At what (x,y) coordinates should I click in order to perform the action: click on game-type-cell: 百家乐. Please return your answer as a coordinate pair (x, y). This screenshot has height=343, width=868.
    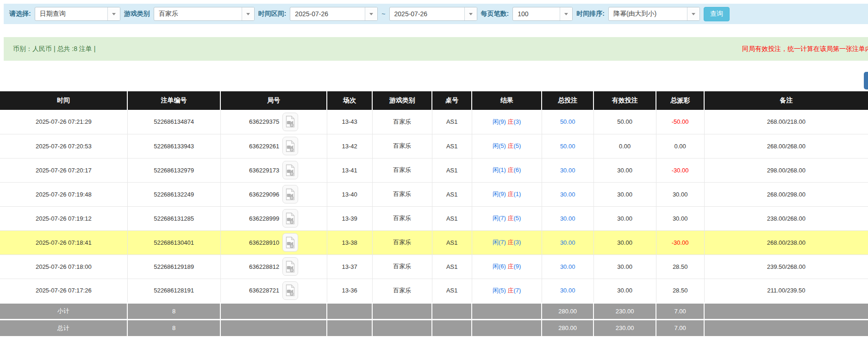
    Looking at the image, I should click on (402, 170).